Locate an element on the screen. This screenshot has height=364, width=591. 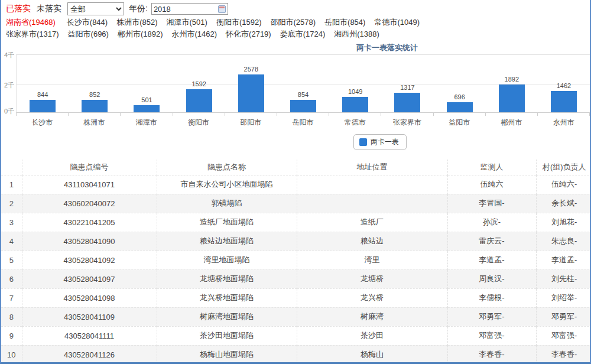
toolbar: 已落实 未落实 全部 年份: is located at coordinates (296, 8).